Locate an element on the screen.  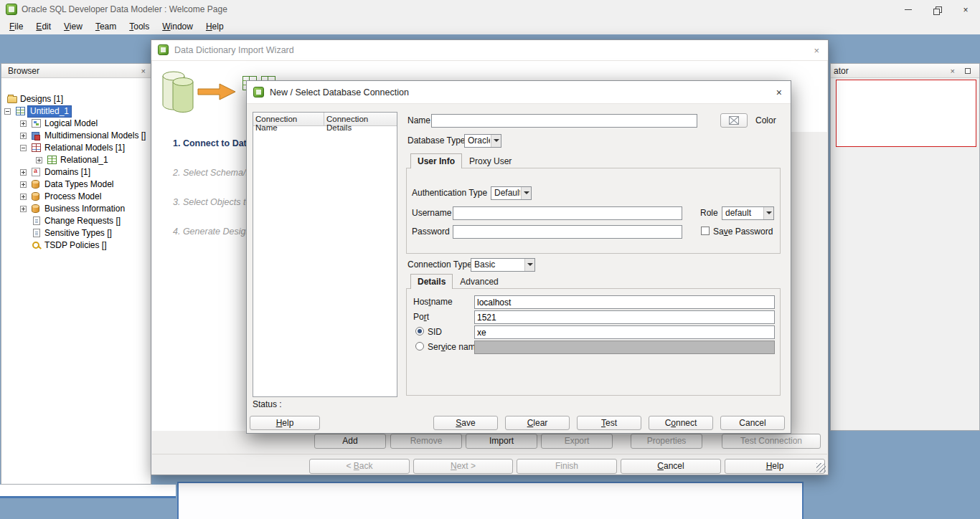
minimize-button is located at coordinates (908, 10).